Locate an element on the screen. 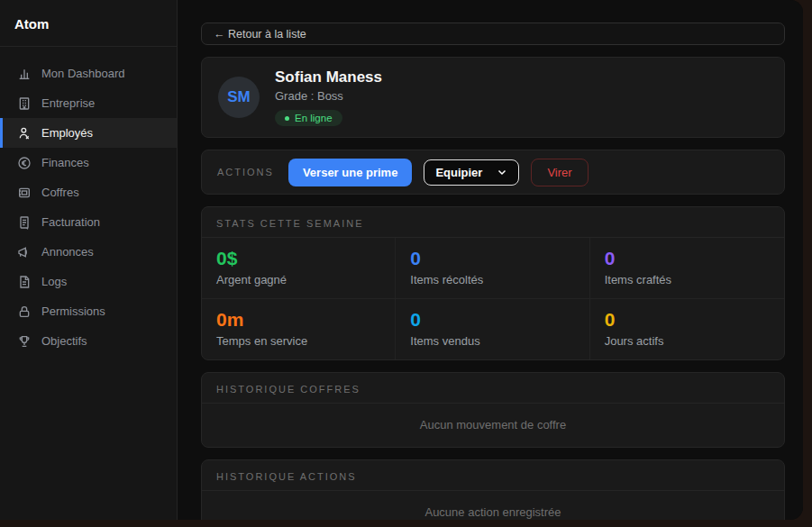  employee-grade: Grade : Boss is located at coordinates (328, 95).